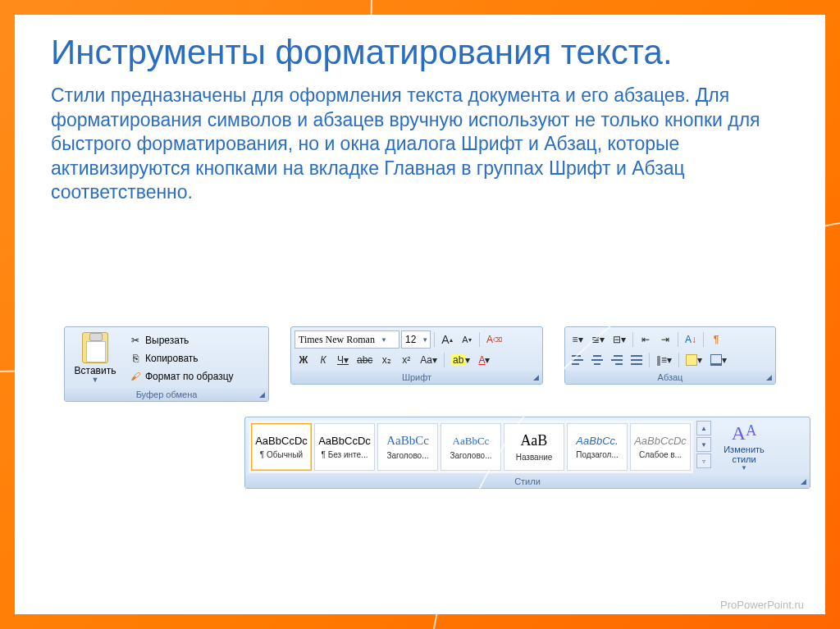  What do you see at coordinates (345, 447) in the screenshot?
I see `style-card: AaBbCcDc¶ Без инте...` at bounding box center [345, 447].